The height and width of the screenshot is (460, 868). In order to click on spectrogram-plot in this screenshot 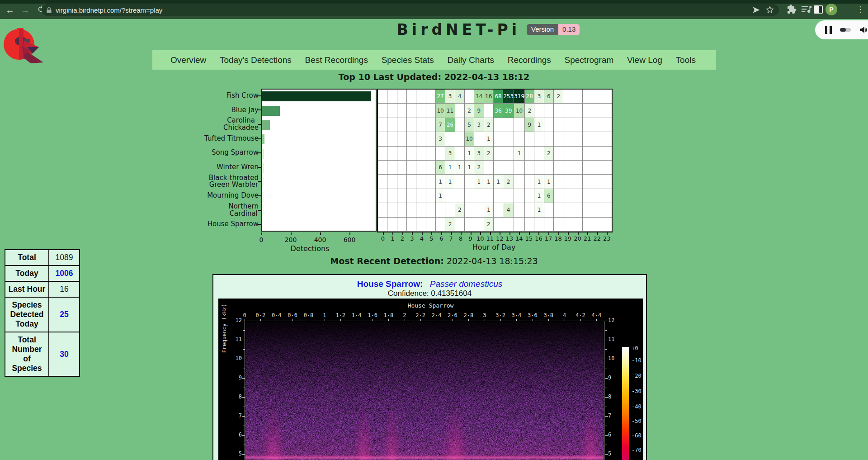, I will do `click(425, 390)`.